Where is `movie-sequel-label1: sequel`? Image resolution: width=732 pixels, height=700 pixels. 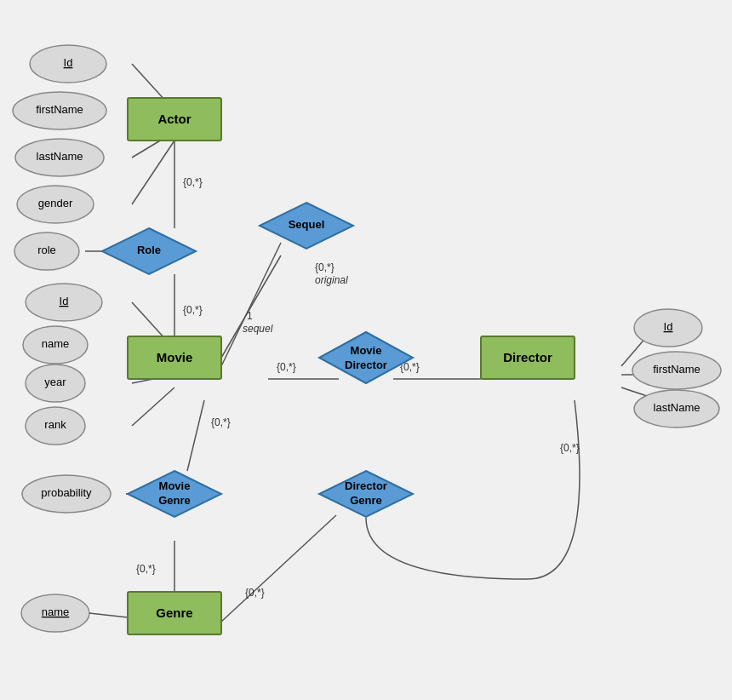
movie-sequel-label1: sequel is located at coordinates (258, 329).